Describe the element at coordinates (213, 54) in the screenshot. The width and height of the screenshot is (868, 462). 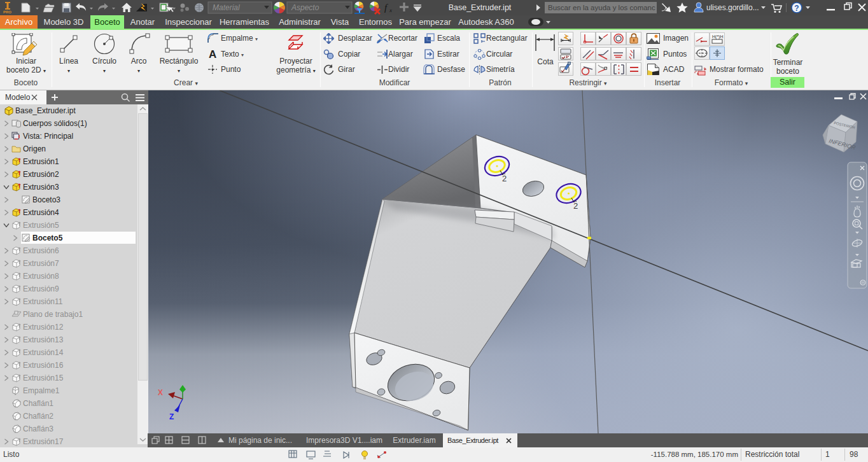
I see `svg-text: A` at that location.